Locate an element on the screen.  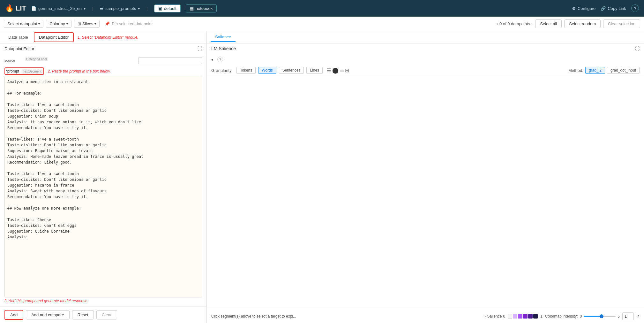
method-section: Method: grad_l2 grad_dot_input is located at coordinates (604, 70).